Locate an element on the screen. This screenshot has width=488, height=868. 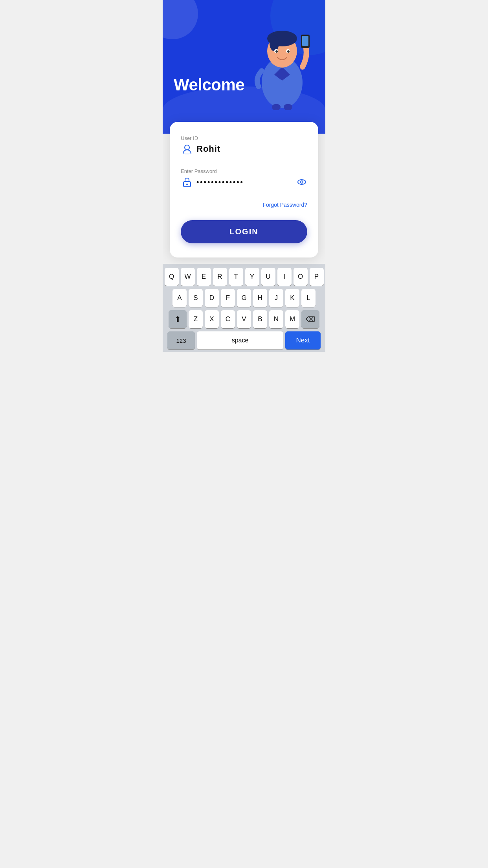
key-a: A is located at coordinates (180, 298).